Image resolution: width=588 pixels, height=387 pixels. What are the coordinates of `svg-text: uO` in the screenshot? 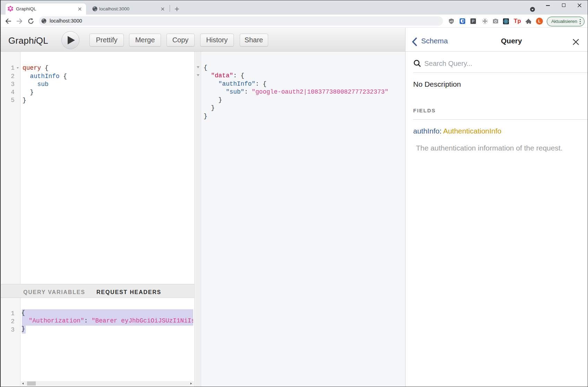 It's located at (451, 22).